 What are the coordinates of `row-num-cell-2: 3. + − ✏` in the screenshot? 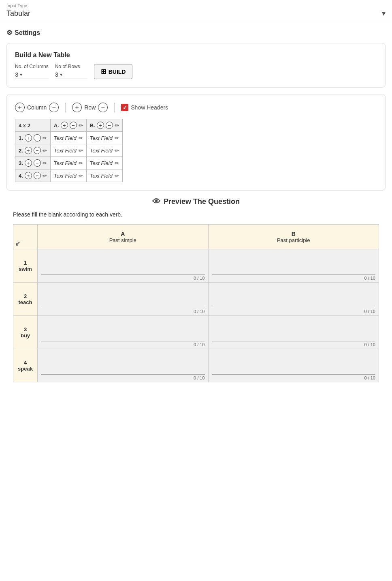 It's located at (33, 163).